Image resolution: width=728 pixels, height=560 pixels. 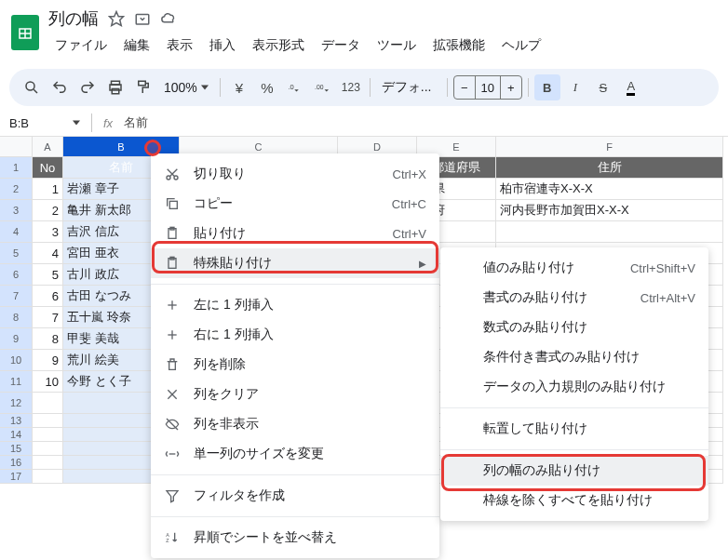 I want to click on corner-cell, so click(x=17, y=147).